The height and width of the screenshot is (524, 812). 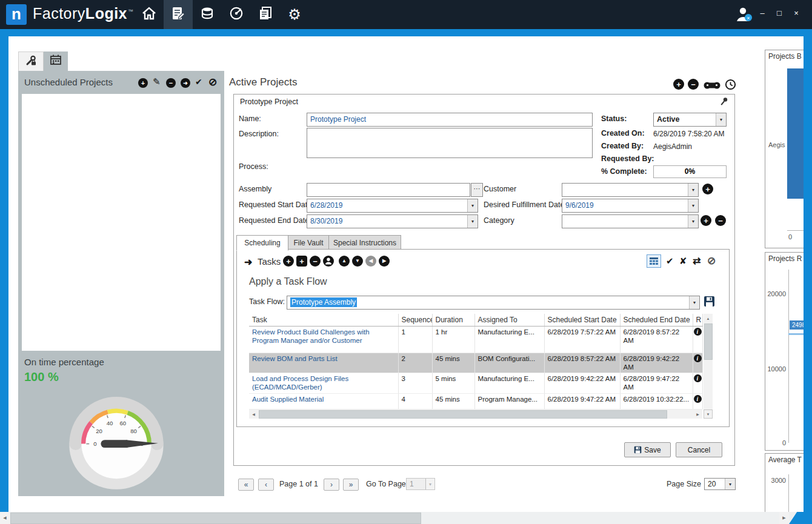 I want to click on description-textarea, so click(x=450, y=143).